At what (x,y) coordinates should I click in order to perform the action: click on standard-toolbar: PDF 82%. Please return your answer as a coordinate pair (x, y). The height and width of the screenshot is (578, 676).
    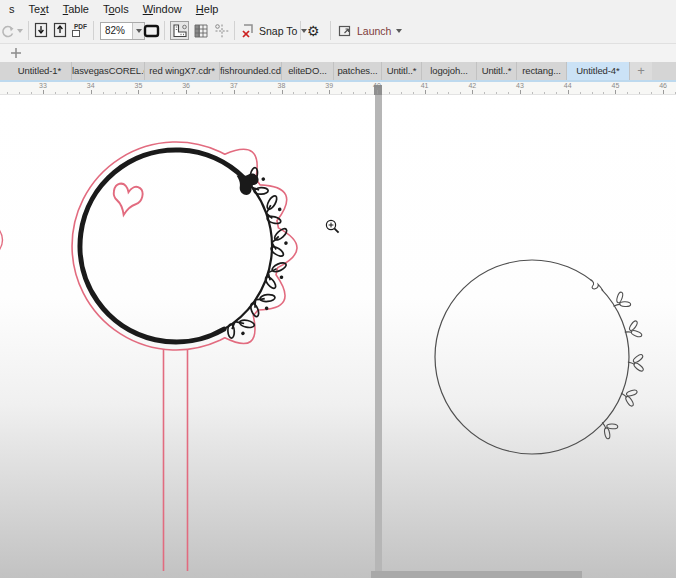
    Looking at the image, I should click on (338, 31).